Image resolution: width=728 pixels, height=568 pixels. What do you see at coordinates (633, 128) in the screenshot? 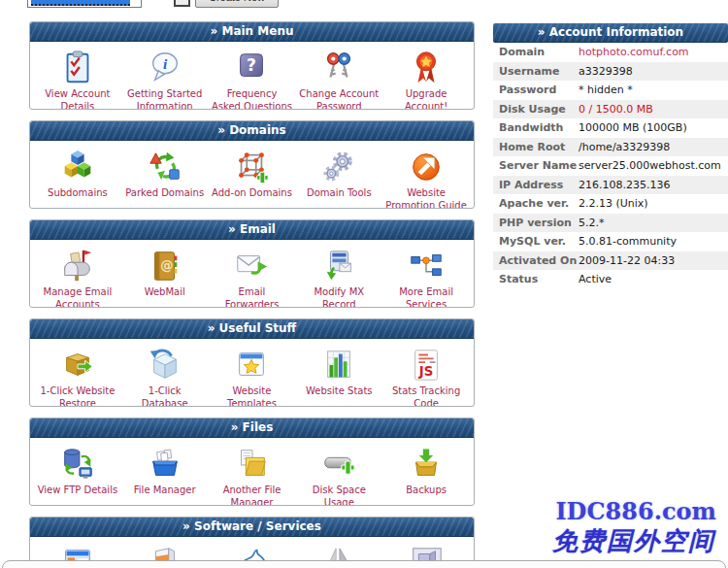
I see `account-row-value: 100000 MB (100GB)` at bounding box center [633, 128].